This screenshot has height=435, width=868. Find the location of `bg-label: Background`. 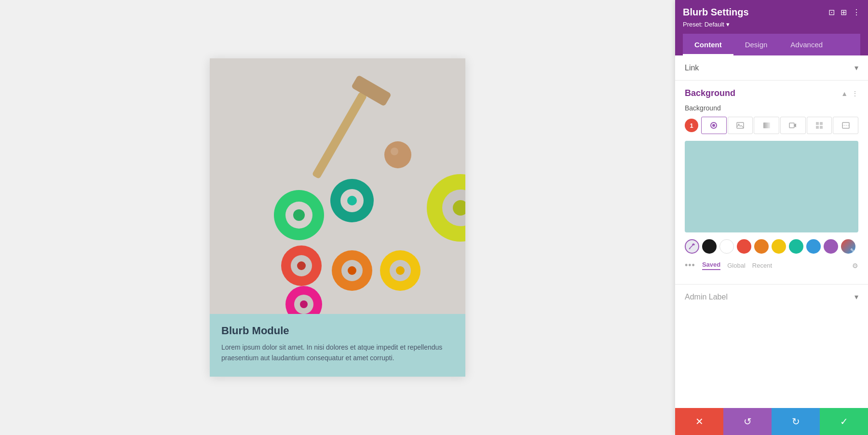

bg-label: Background is located at coordinates (772, 108).